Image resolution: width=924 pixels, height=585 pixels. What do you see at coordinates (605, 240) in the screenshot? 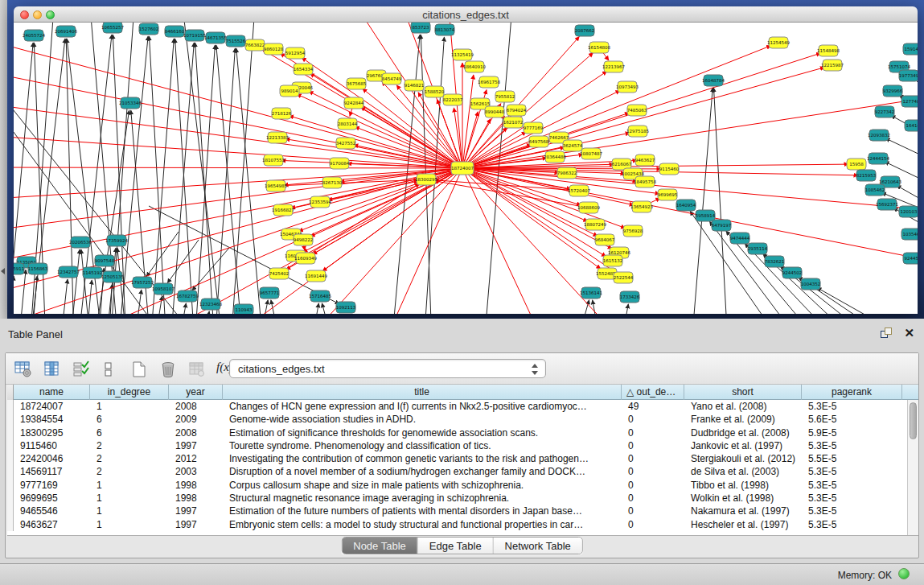
I see `graph-node: 9684067` at bounding box center [605, 240].